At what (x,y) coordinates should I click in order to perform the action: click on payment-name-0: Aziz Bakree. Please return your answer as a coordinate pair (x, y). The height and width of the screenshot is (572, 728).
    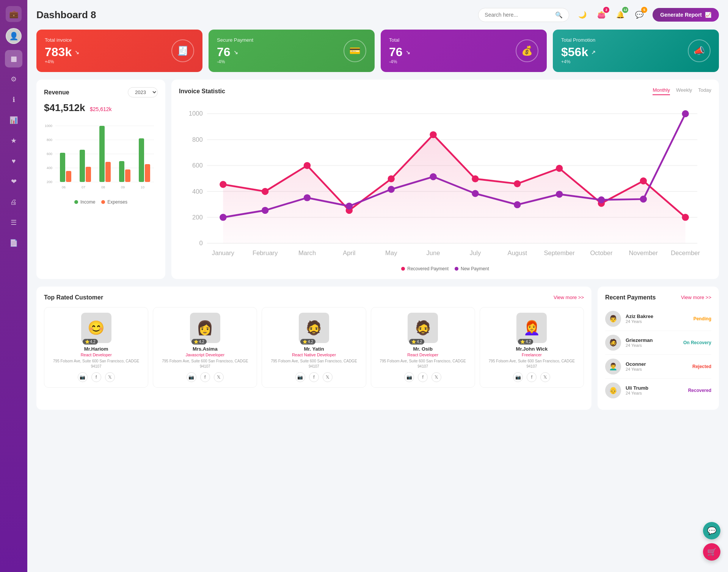
    Looking at the image, I should click on (657, 316).